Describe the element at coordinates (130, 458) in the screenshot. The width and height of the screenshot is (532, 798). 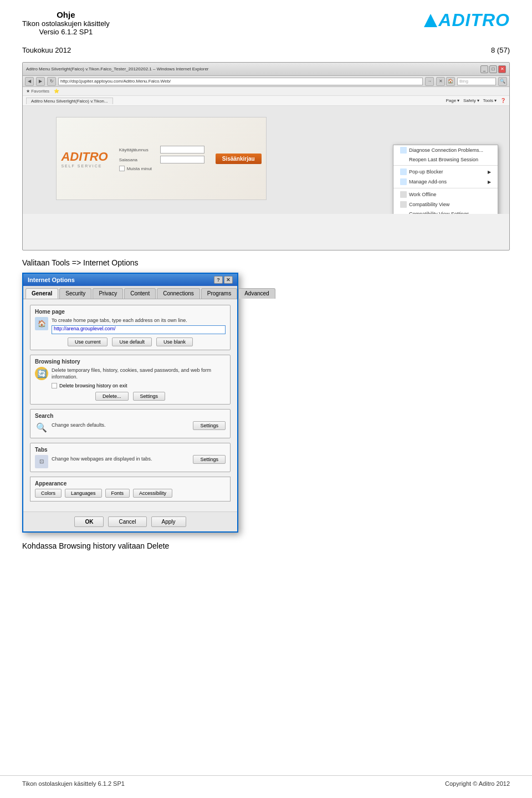
I see `tabs-section: Tabs ⊡ Change how webpages are displayed…` at that location.